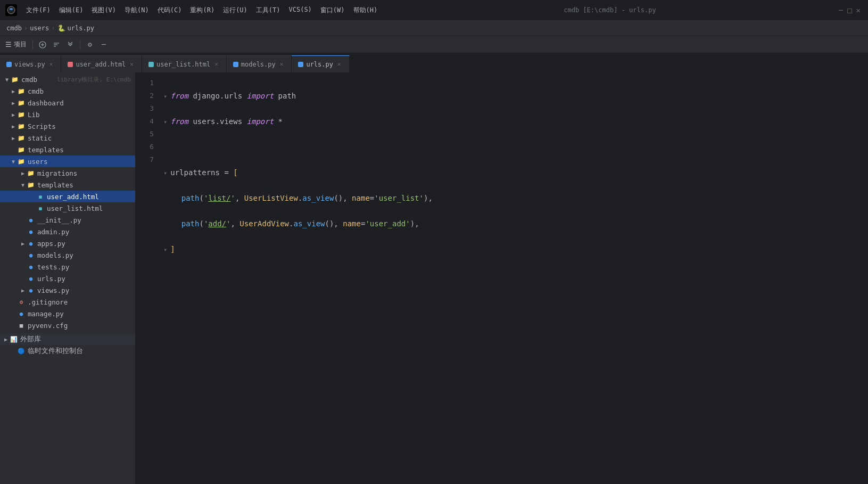 The height and width of the screenshot is (484, 868). What do you see at coordinates (68, 185) in the screenshot?
I see `tree-templates-sub: ▼ 📁 templates` at bounding box center [68, 185].